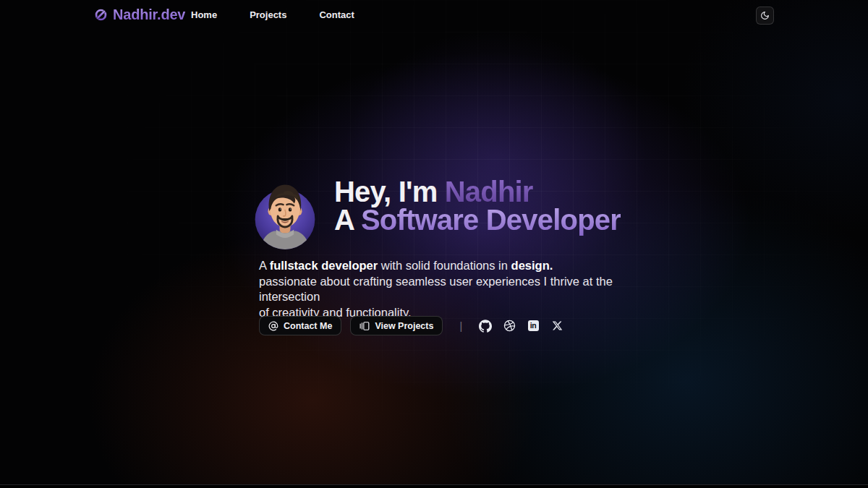 The width and height of the screenshot is (868, 488). What do you see at coordinates (447, 289) in the screenshot?
I see `about-text: A fullstack developer with solid foundat…` at bounding box center [447, 289].